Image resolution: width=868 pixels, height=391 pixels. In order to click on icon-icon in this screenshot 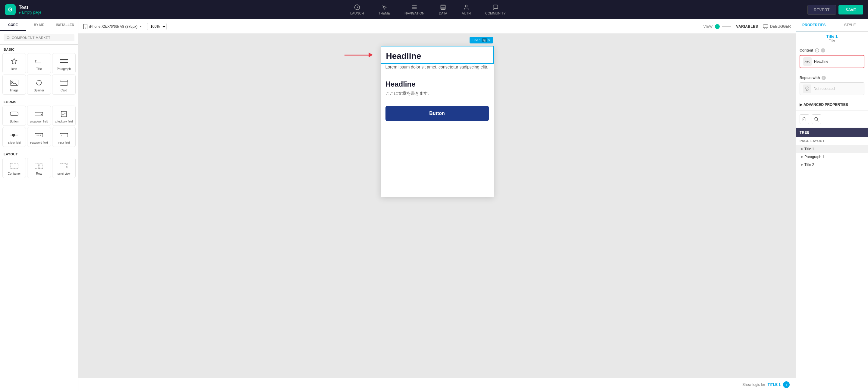, I will do `click(14, 61)`.